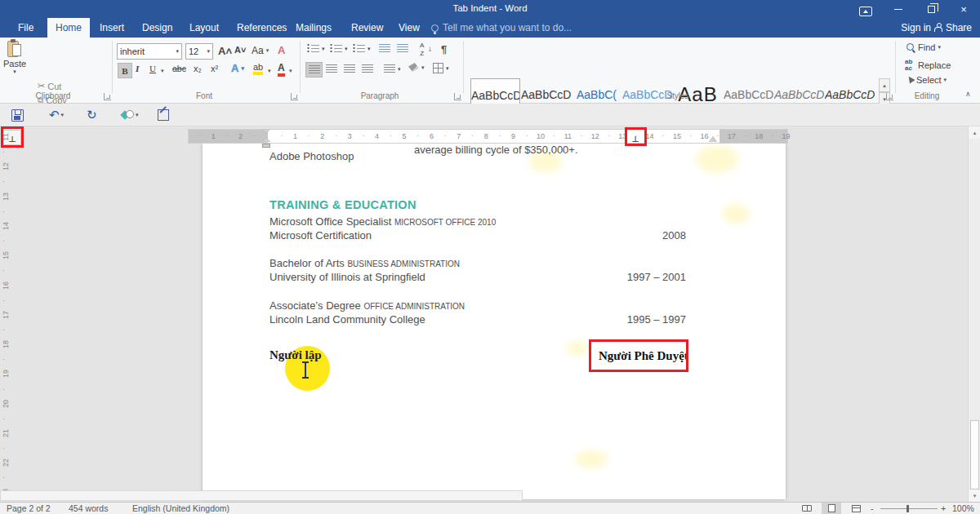 The width and height of the screenshot is (980, 514). I want to click on change-case-button: Aa▾, so click(260, 51).